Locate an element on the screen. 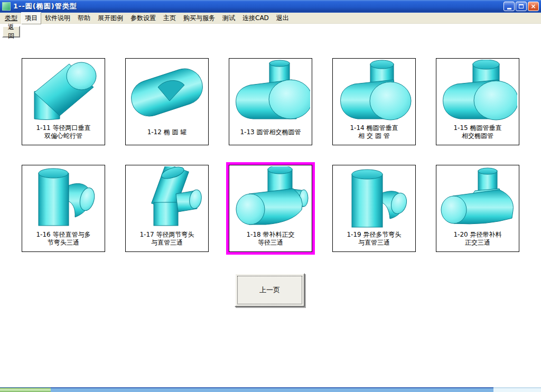 Image resolution: width=541 pixels, height=392 pixels. window-title: 1--圆(椭圆)管类型 is located at coordinates (45, 6).